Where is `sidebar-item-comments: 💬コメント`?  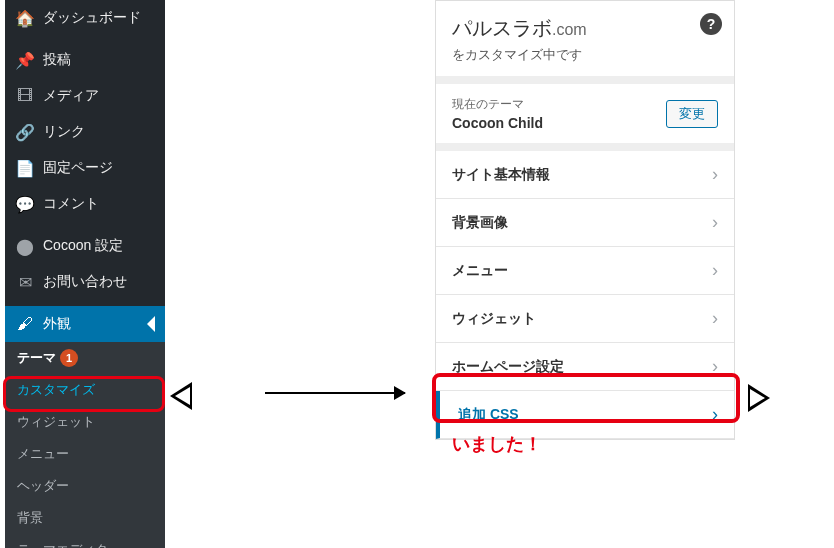
sidebar-item-comments: 💬コメント is located at coordinates (85, 204).